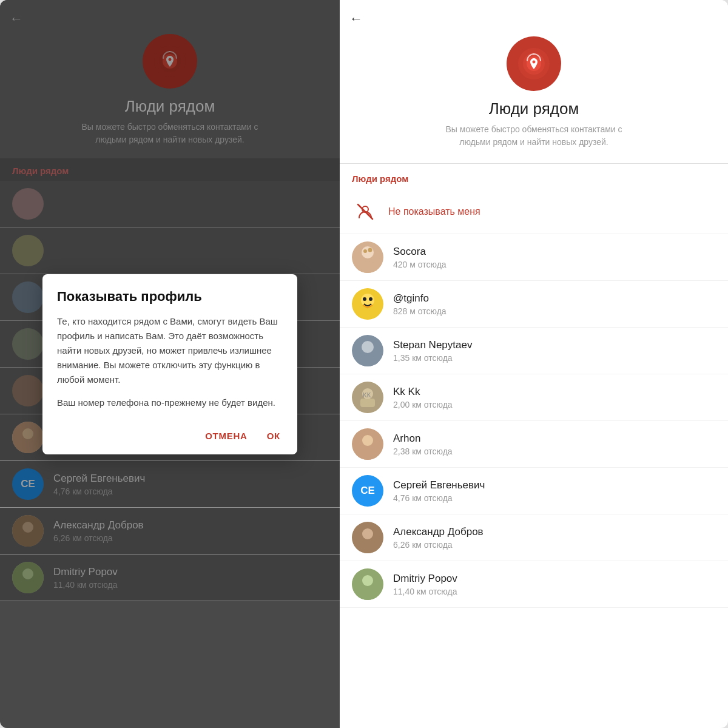 The image size is (728, 728). Describe the element at coordinates (438, 532) in the screenshot. I see `item-name-right-alex: Александр Добров` at that location.